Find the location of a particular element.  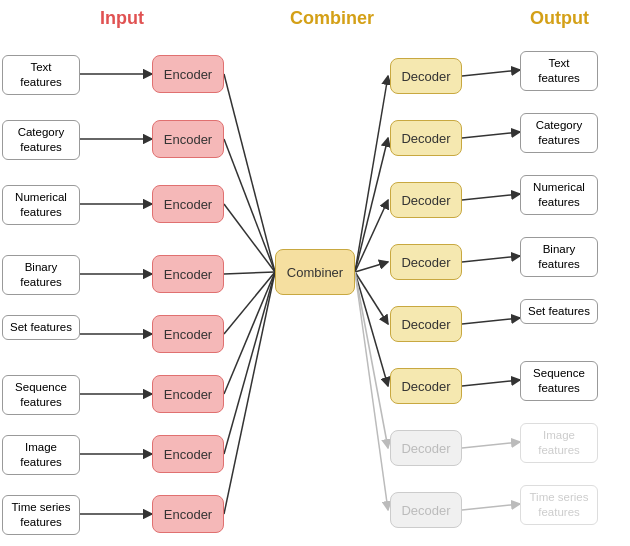

input-timeseries-features: Time series features is located at coordinates (41, 515).